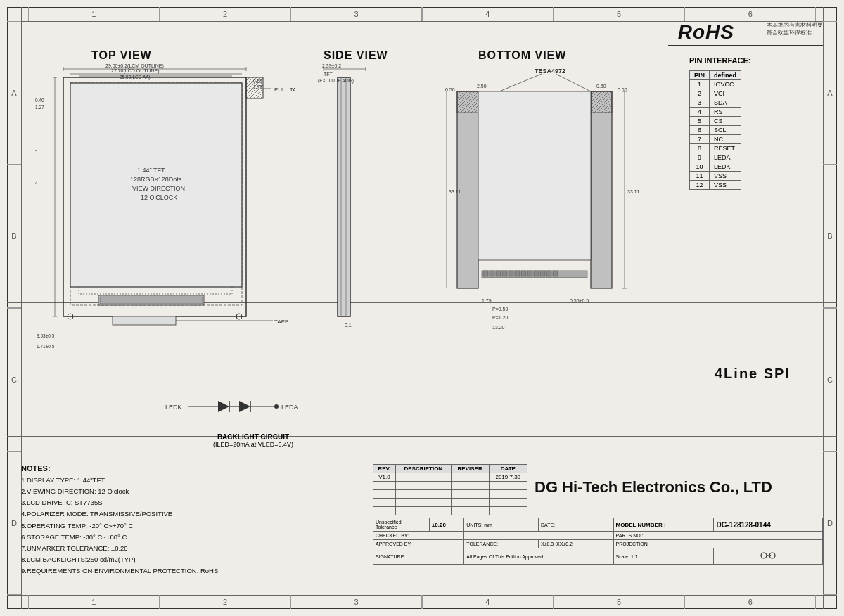  I want to click on column-markers-bottom: 1 2 3 4 5 6, so click(422, 602).